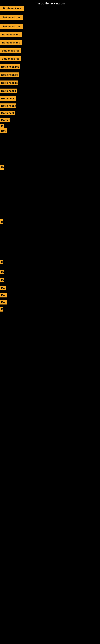 The image size is (100, 644). What do you see at coordinates (11, 26) in the screenshot?
I see `bottleneck-button-3: Bottleneck res` at bounding box center [11, 26].